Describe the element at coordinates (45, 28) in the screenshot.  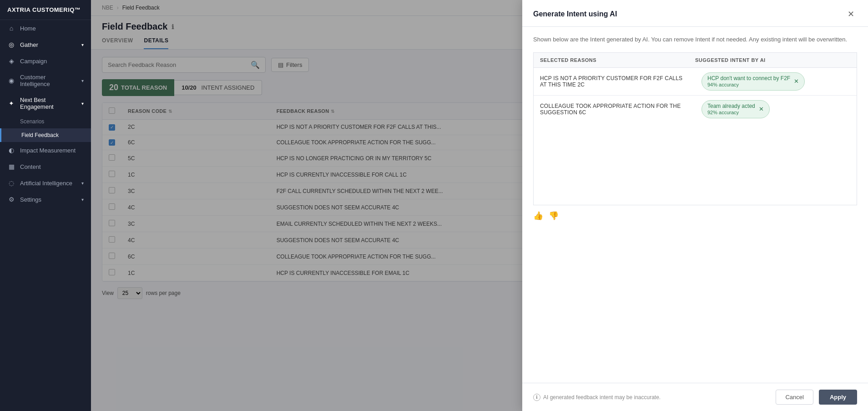
I see `sidebar-item-home: ⌂ Home` at that location.